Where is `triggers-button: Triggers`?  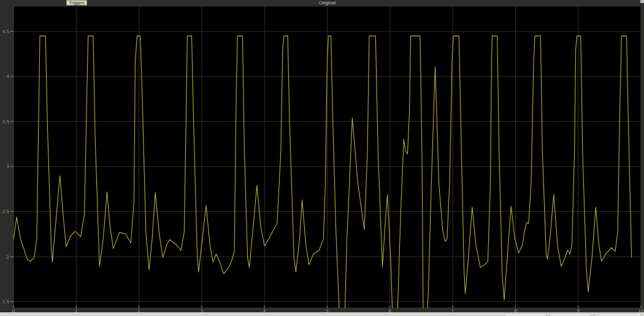
triggers-button: Triggers is located at coordinates (77, 2).